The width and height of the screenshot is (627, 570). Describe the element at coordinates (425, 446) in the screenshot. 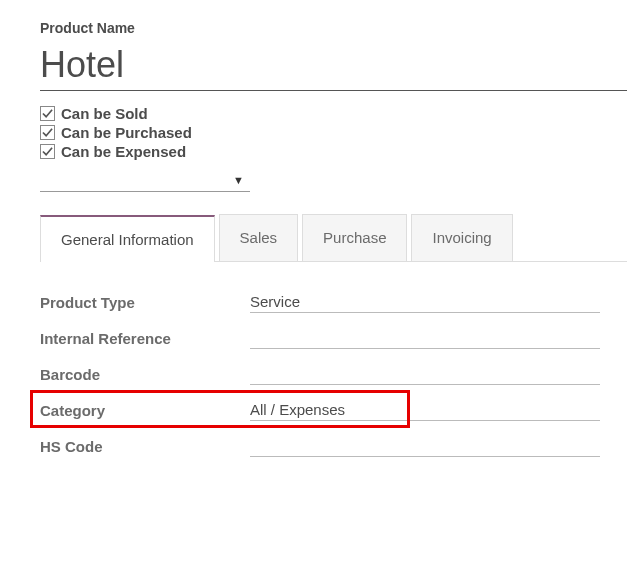

I see `hs-code-value` at that location.